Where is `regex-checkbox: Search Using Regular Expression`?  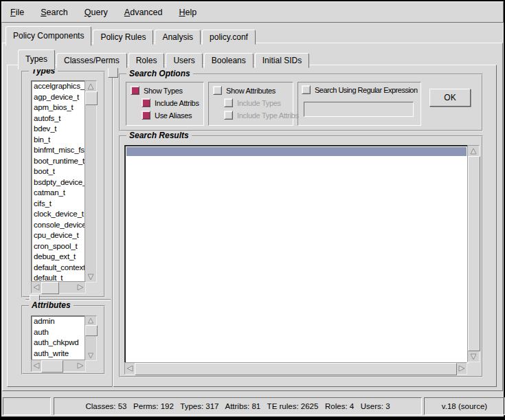 regex-checkbox: Search Using Regular Expression is located at coordinates (360, 89).